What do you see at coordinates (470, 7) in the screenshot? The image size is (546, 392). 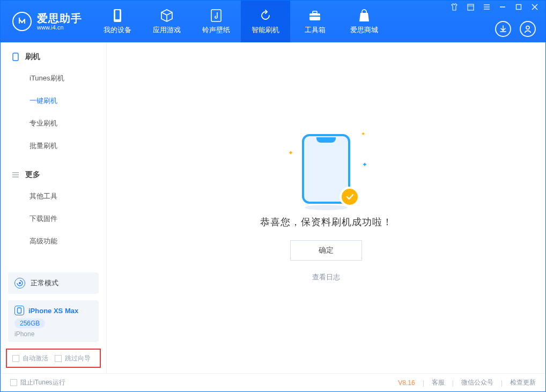 I see `window-icon` at bounding box center [470, 7].